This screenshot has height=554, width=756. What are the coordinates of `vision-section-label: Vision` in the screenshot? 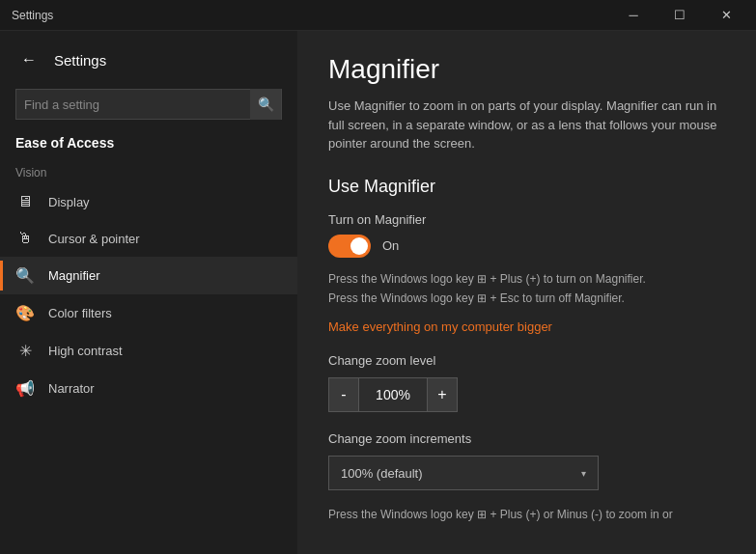 It's located at (149, 169).